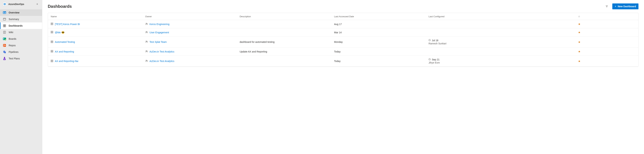  Describe the element at coordinates (65, 42) in the screenshot. I see `dashboard-name-link: Automated Testing` at that location.